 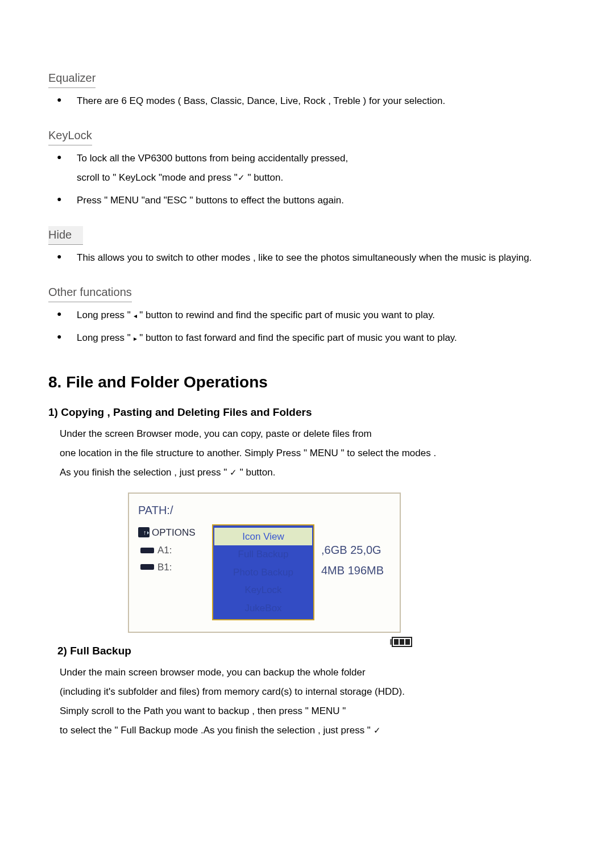 What do you see at coordinates (307, 382) in the screenshot?
I see `section-8-heading: 8. File and Folder Operations` at bounding box center [307, 382].